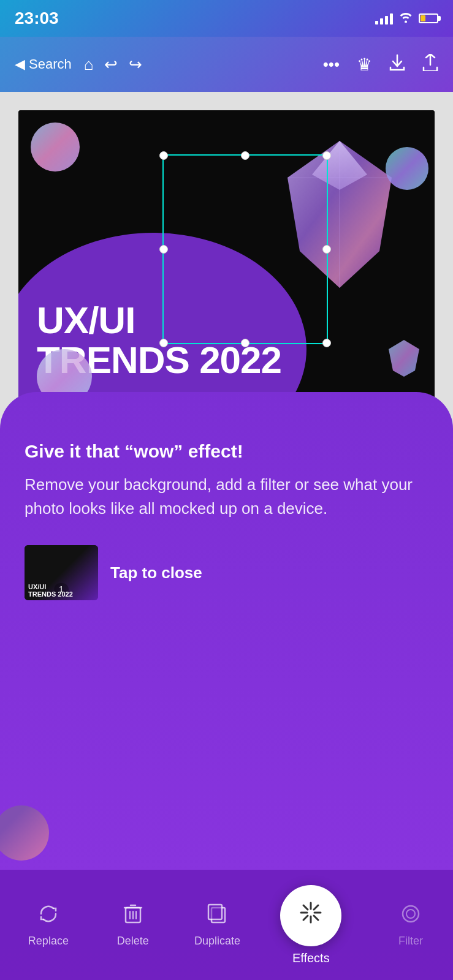  What do you see at coordinates (364, 65) in the screenshot?
I see `crown-button: ♛` at bounding box center [364, 65].